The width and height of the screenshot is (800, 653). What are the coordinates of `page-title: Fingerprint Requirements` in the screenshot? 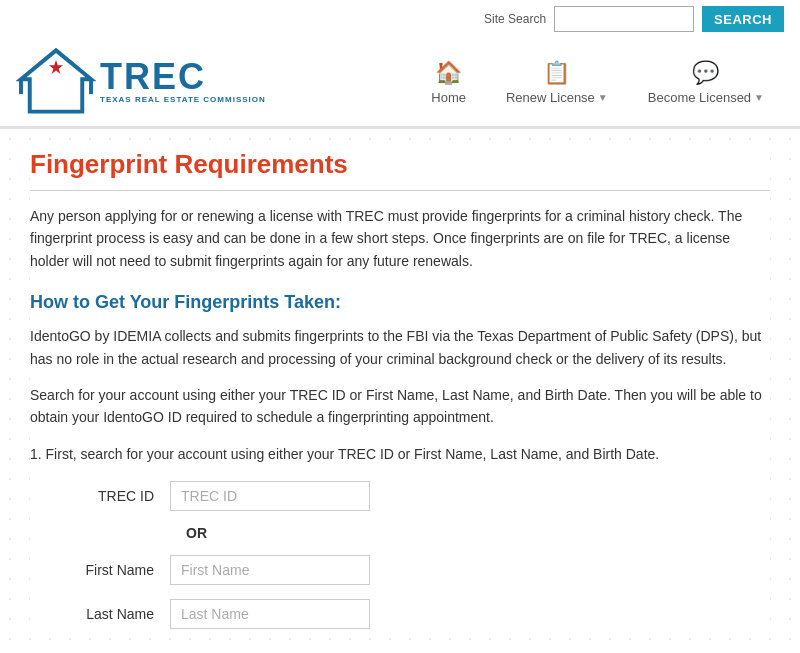 It's located at (400, 170).